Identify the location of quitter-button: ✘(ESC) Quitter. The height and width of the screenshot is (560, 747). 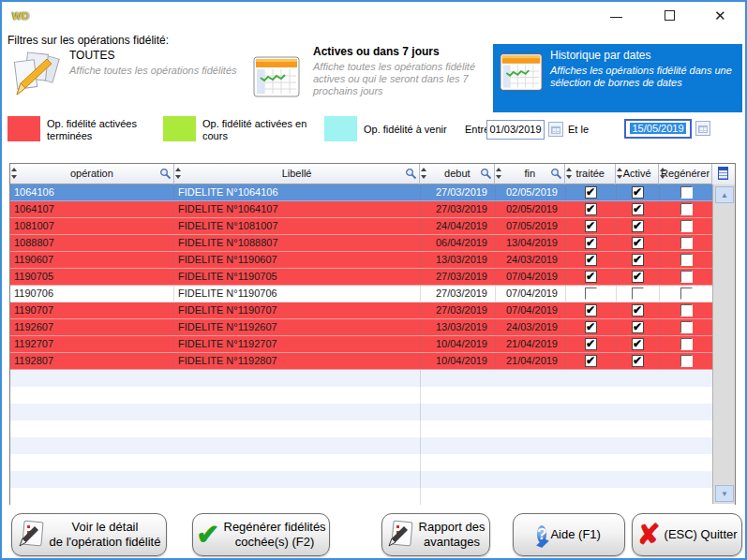
(687, 535).